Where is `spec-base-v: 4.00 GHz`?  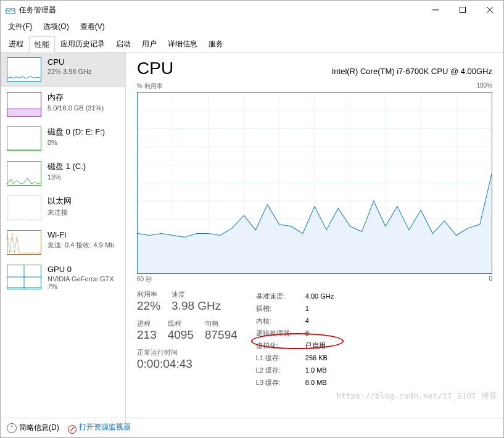 spec-base-v: 4.00 GHz is located at coordinates (320, 296).